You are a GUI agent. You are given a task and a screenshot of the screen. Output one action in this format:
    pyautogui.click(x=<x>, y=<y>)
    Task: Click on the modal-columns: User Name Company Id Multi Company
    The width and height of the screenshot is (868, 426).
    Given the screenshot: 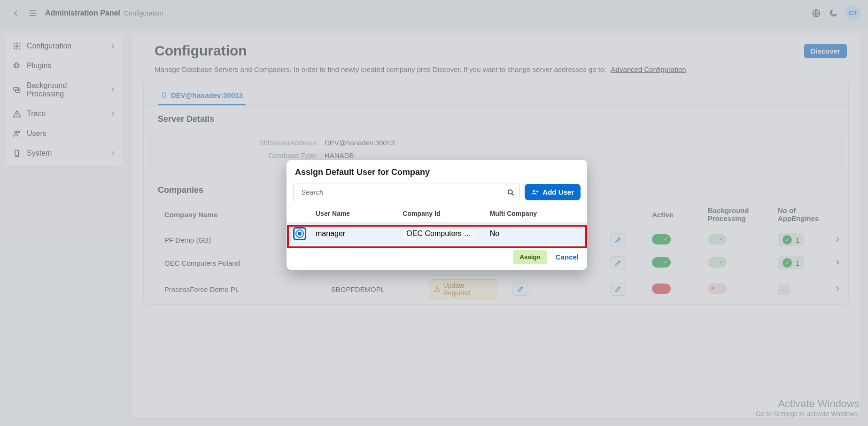 What is the action you would take?
    pyautogui.click(x=437, y=214)
    